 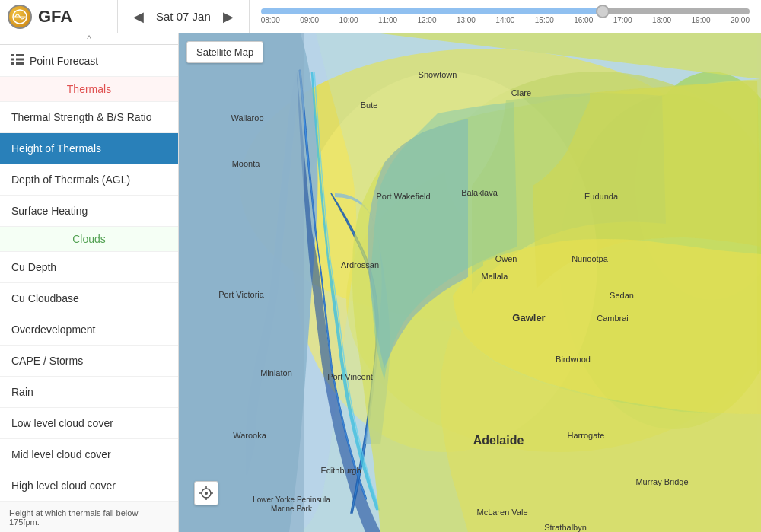 I want to click on timeline-slider-track, so click(x=505, y=11).